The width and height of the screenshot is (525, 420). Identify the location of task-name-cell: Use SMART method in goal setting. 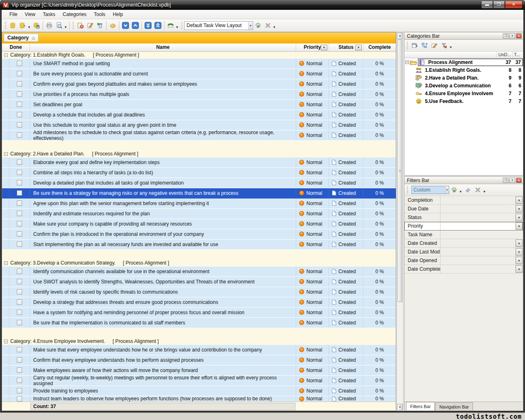
(163, 64).